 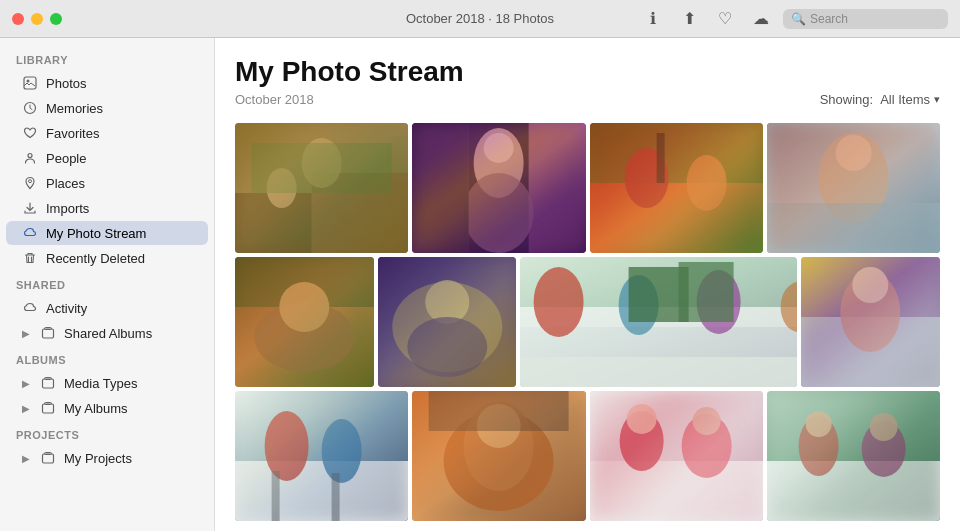 I want to click on sidebar-item-label: Favorites, so click(x=72, y=134).